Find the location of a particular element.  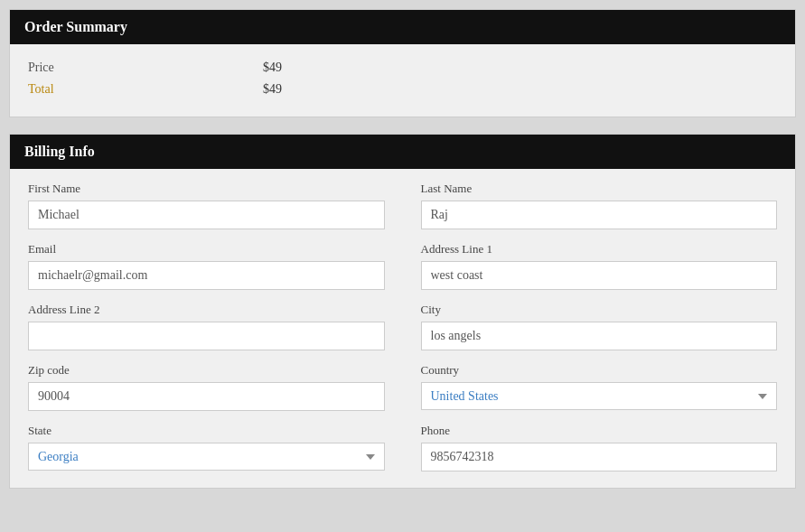

price-label: Price is located at coordinates (145, 68).